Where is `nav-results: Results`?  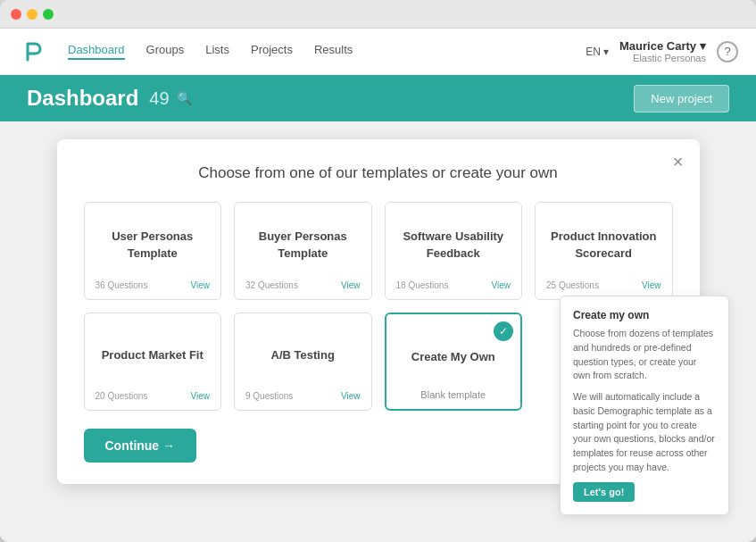
nav-results: Results is located at coordinates (334, 52).